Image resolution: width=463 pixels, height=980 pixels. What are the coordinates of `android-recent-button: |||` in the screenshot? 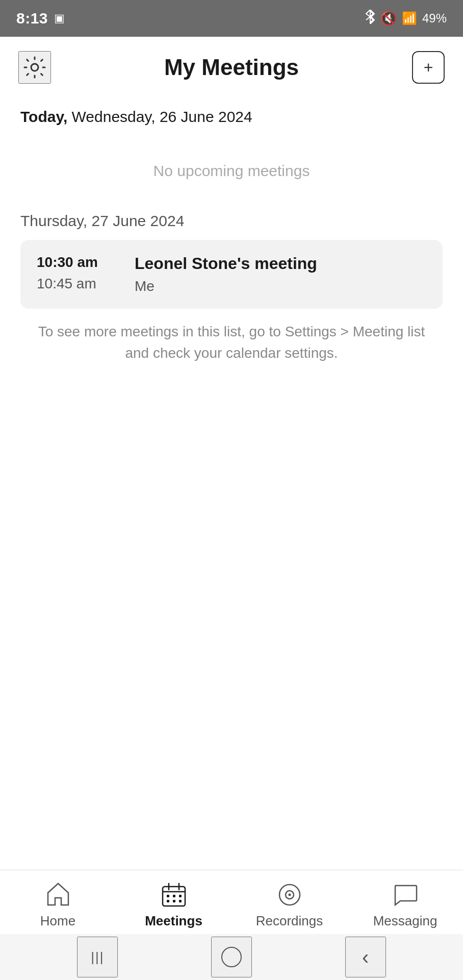 It's located at (97, 957).